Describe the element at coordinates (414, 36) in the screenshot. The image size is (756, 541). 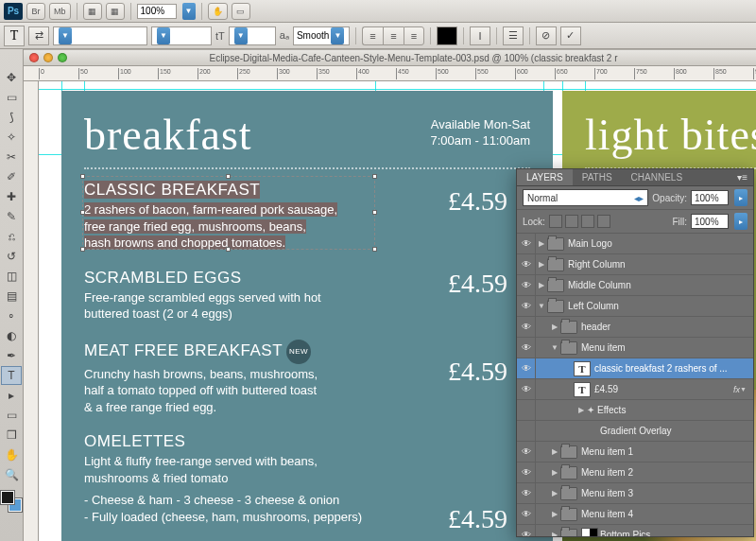
I see `align-right-button: ≡` at that location.